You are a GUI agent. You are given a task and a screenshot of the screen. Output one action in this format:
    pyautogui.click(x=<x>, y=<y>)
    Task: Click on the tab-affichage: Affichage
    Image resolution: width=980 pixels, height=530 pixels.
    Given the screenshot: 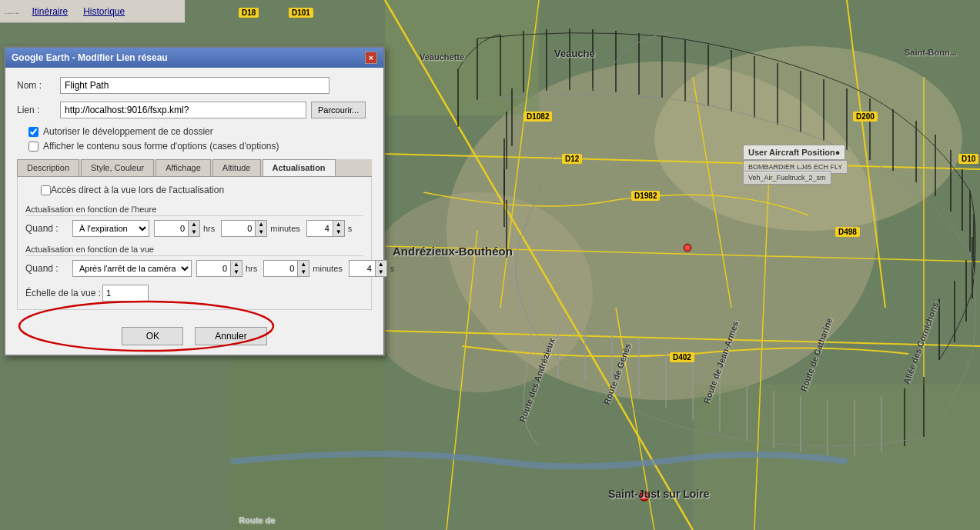 What is the action you would take?
    pyautogui.click(x=183, y=168)
    